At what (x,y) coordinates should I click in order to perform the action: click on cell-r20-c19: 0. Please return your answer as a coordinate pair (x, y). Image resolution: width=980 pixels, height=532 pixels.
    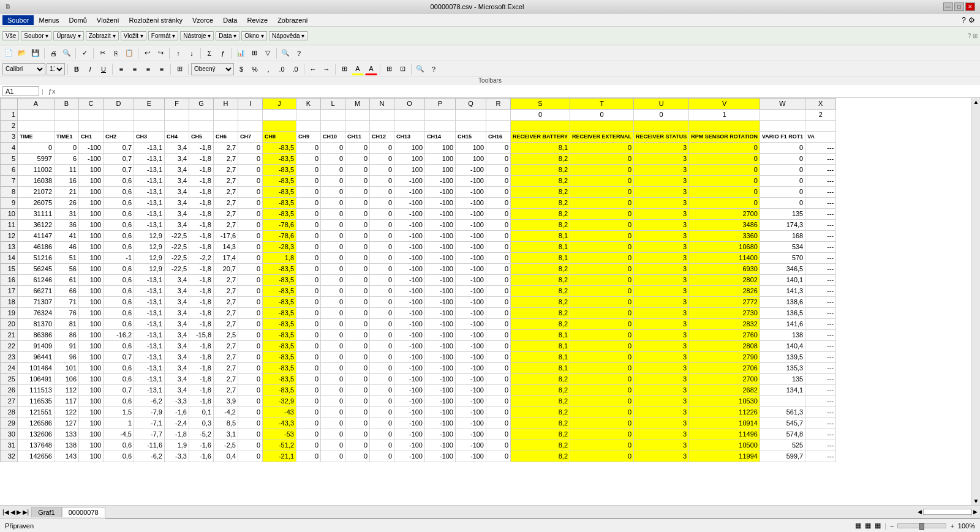
    Looking at the image, I should click on (602, 324).